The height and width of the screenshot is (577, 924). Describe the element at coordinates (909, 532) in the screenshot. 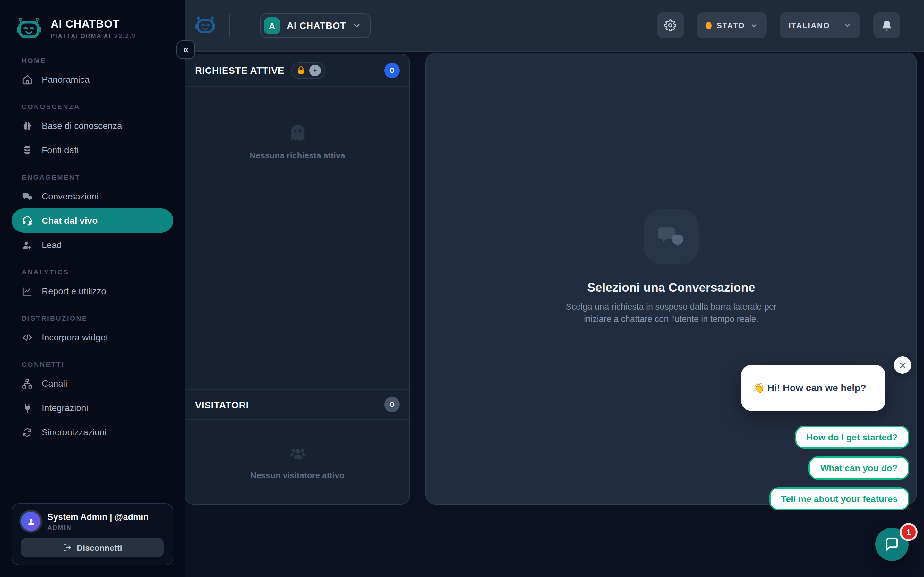

I see `unread-count-badge: 1` at that location.